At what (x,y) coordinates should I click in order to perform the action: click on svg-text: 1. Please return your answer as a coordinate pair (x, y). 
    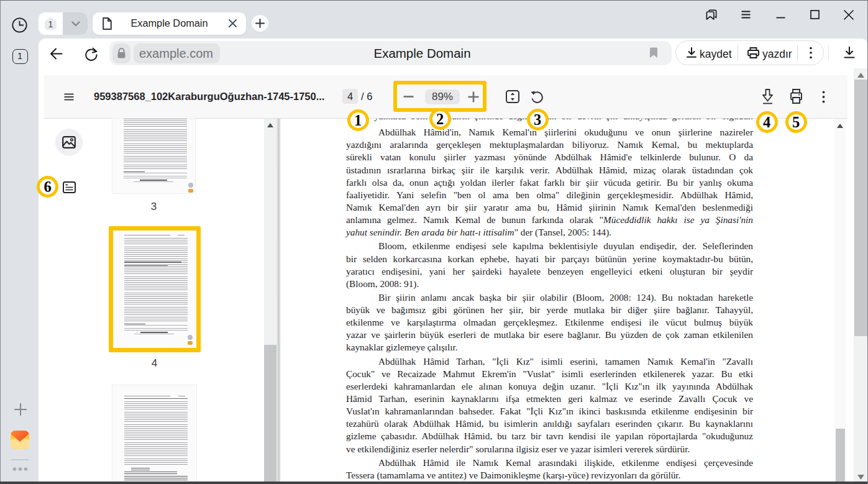
    Looking at the image, I should click on (51, 24).